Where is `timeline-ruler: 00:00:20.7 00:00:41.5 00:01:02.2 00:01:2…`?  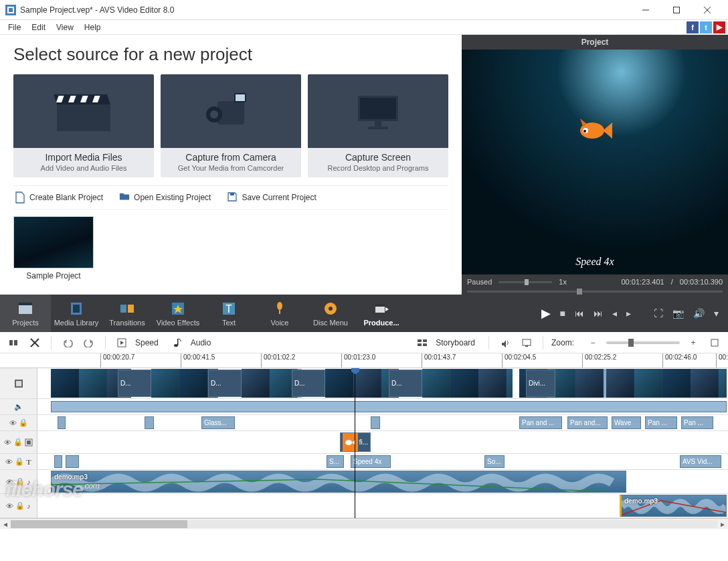 timeline-ruler: 00:00:20.7 00:00:41.5 00:01:02.2 00:01:2… is located at coordinates (364, 361).